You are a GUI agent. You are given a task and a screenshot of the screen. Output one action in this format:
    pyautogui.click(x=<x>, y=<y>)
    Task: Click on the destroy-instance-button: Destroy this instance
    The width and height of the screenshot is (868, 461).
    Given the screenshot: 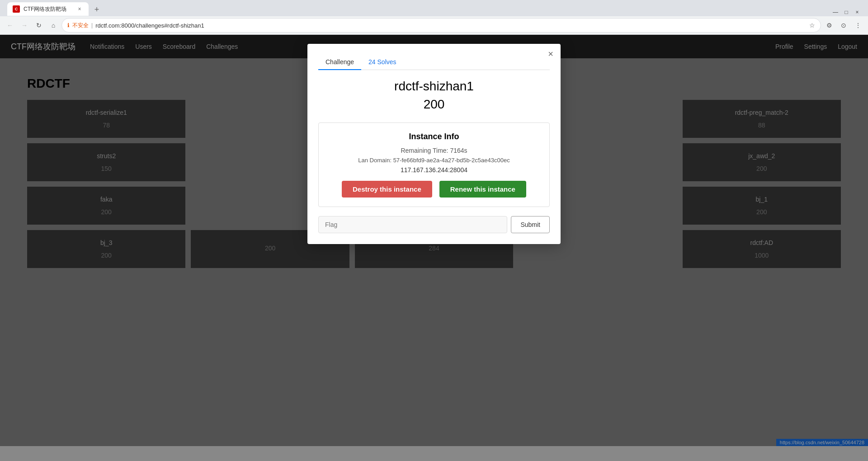 What is the action you would take?
    pyautogui.click(x=387, y=189)
    